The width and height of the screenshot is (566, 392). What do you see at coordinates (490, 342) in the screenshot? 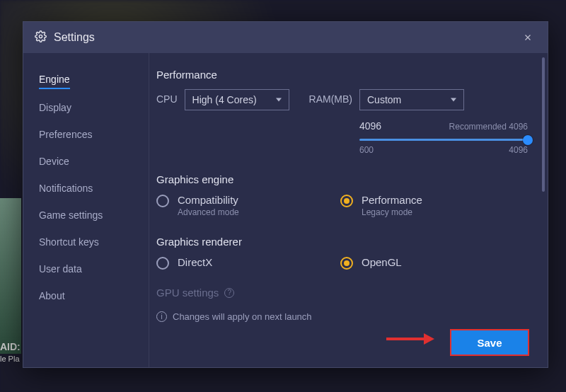
I see `save-button: Save` at bounding box center [490, 342].